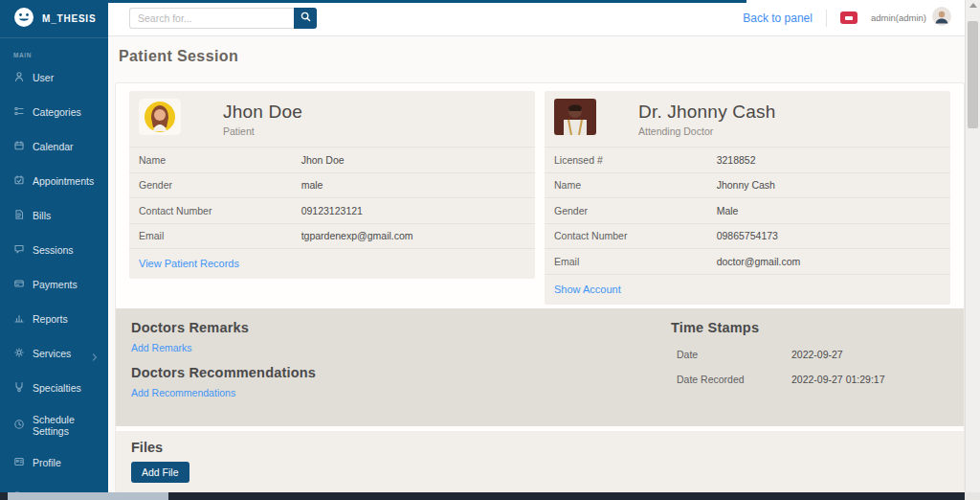 This screenshot has width=980, height=500. What do you see at coordinates (52, 353) in the screenshot?
I see `sidebar-item-label: Services` at bounding box center [52, 353].